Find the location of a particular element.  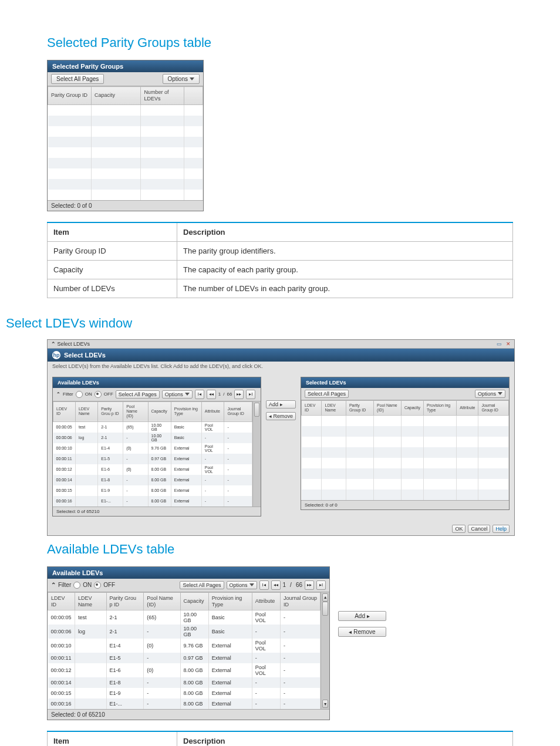

filter-label: Filter is located at coordinates (68, 394).